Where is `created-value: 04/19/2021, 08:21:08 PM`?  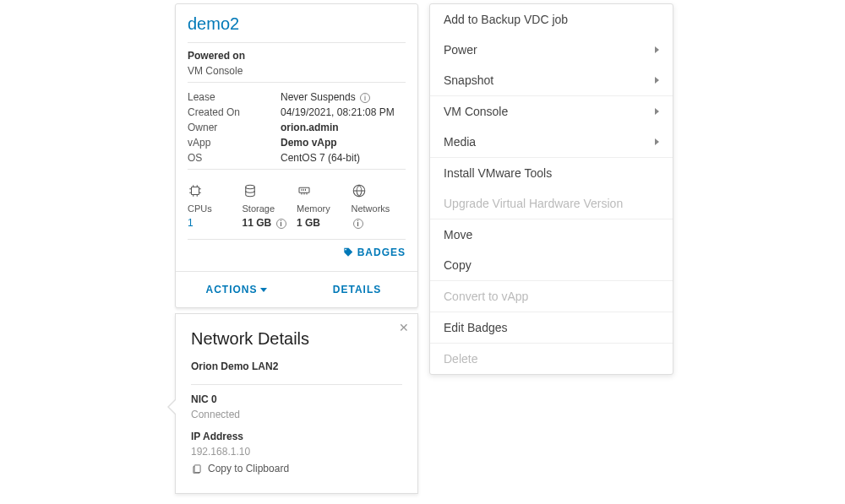
created-value: 04/19/2021, 08:21:08 PM is located at coordinates (343, 112).